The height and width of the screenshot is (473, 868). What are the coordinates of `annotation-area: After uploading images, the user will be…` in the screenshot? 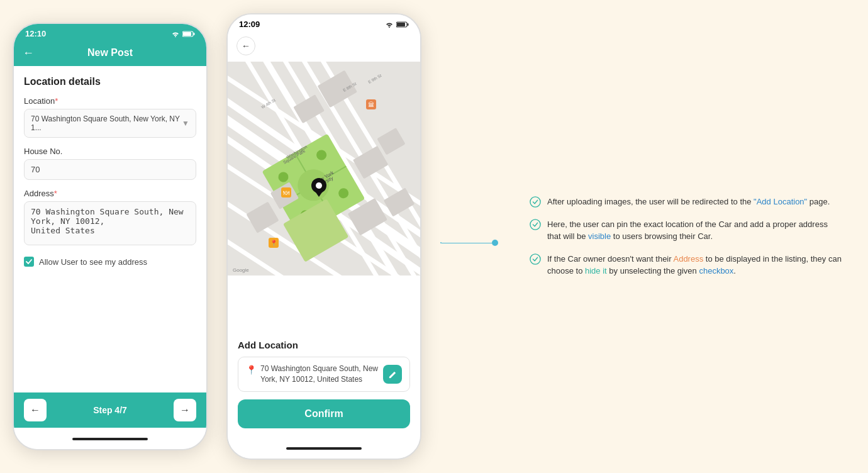 It's located at (686, 237).